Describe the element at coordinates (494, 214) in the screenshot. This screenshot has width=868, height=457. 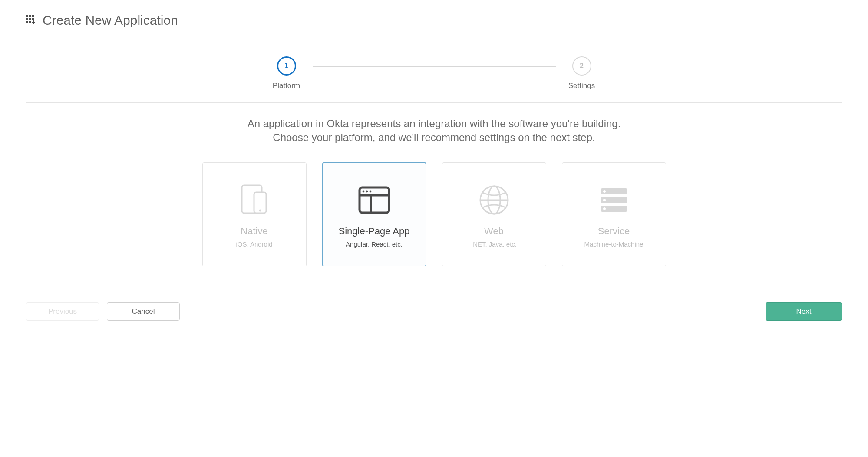
I see `platform-card-web: Web .NET, Java, etc.` at that location.